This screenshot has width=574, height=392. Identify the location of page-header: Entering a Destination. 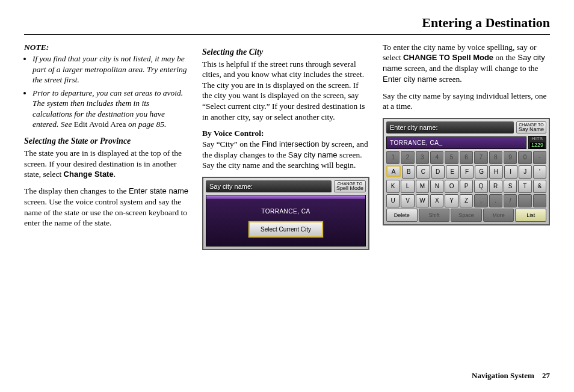
(287, 25).